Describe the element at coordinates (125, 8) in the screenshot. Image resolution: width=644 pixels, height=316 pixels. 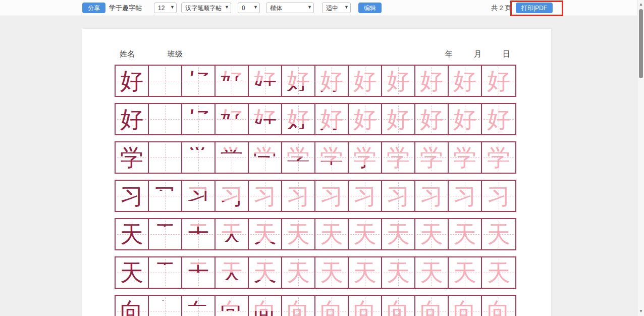
I see `app-title: 学于趣字帖` at that location.